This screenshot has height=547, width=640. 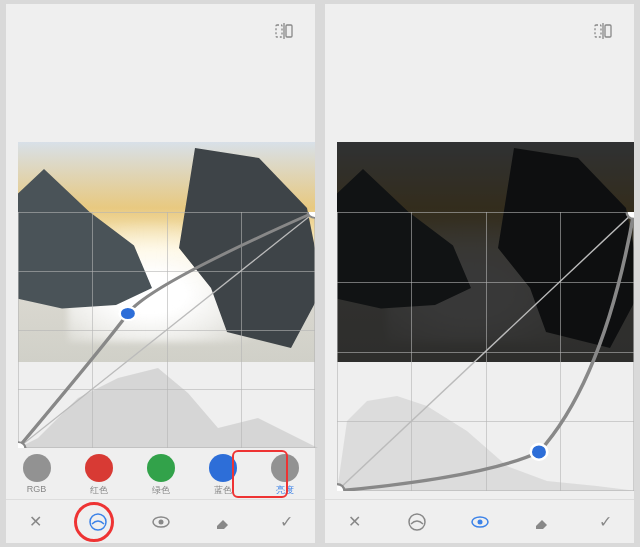 I want to click on channel-rgb: RGB, so click(x=37, y=476).